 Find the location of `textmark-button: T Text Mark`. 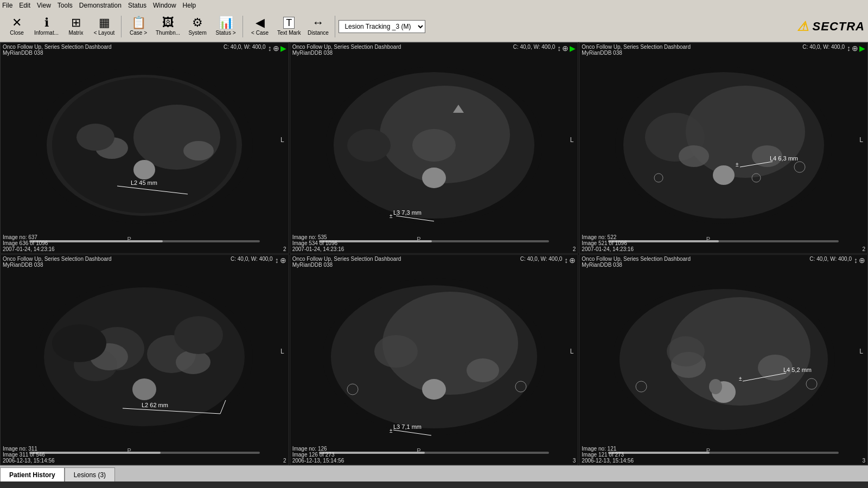

textmark-button: T Text Mark is located at coordinates (289, 27).